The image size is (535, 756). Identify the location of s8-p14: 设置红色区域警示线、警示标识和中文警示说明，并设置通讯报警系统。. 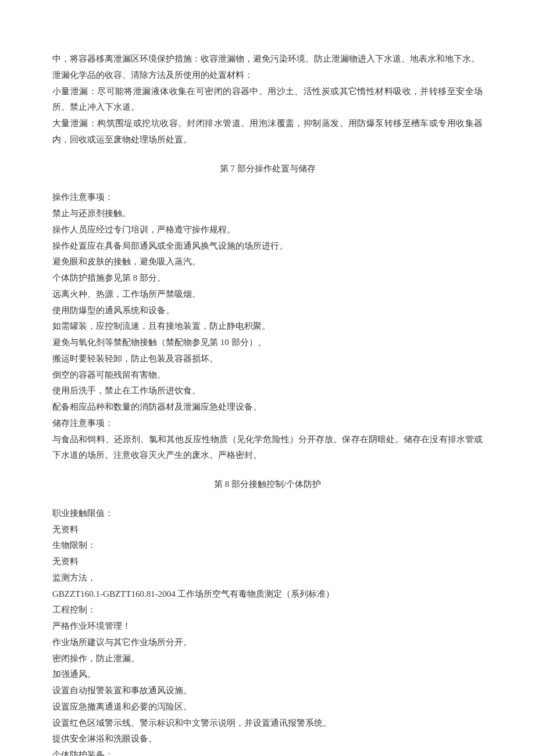
(268, 723).